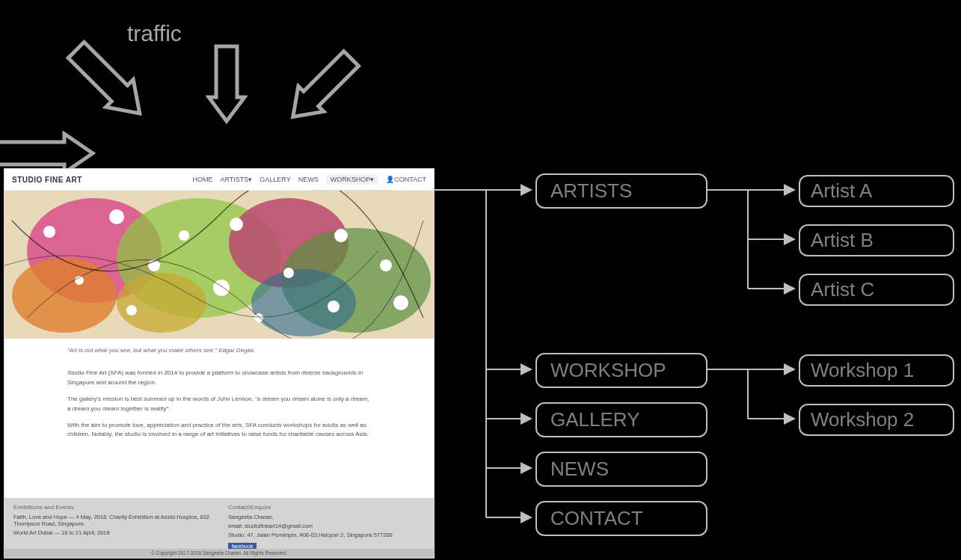 The width and height of the screenshot is (961, 560). I want to click on sitemap-artist-a: Artist A, so click(876, 191).